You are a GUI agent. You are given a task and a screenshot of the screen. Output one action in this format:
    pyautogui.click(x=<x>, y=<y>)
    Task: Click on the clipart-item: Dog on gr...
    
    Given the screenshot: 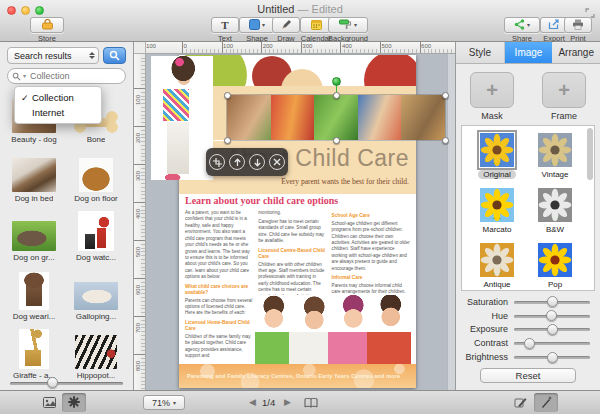 What is the action you would take?
    pyautogui.click(x=34, y=234)
    